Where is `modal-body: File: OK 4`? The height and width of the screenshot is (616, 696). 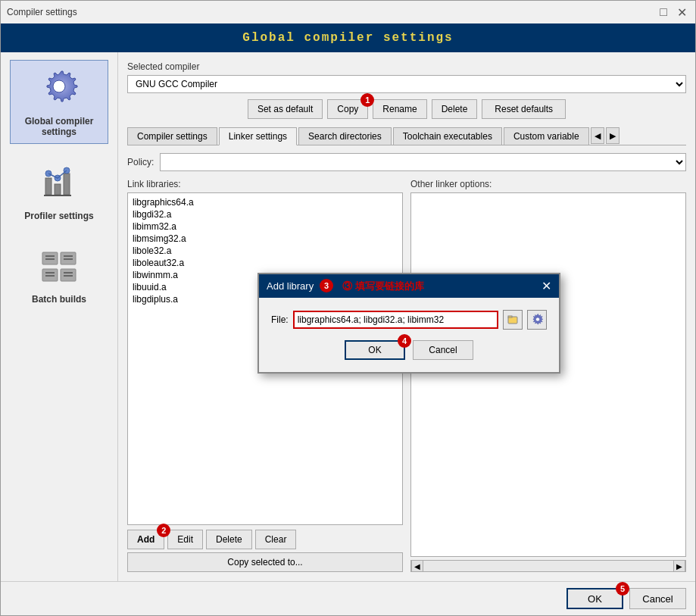
modal-body: File: OK 4 is located at coordinates (409, 335).